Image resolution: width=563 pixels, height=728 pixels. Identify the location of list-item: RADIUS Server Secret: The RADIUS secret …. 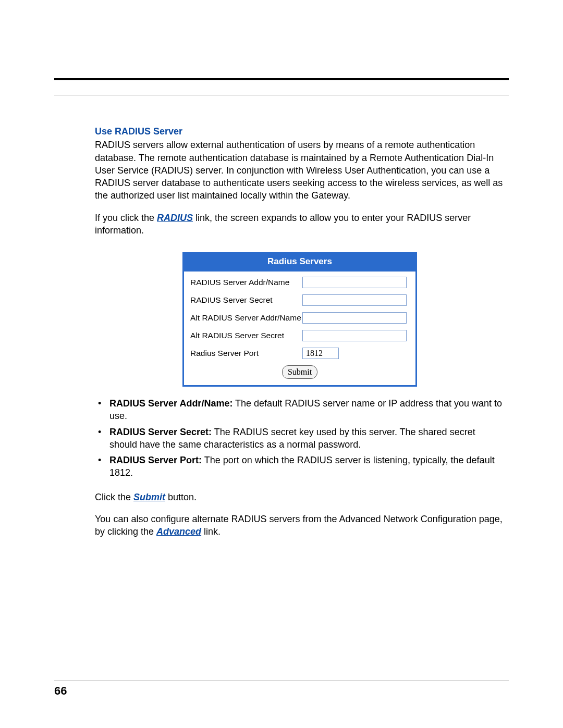
(300, 439).